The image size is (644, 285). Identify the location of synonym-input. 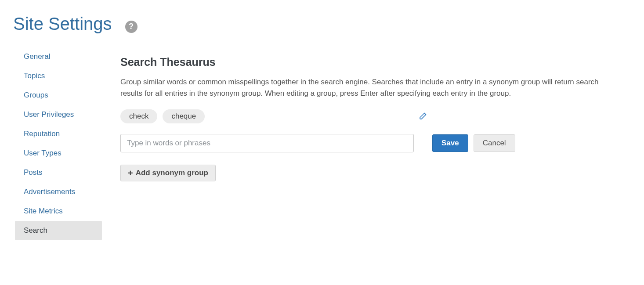
(267, 143).